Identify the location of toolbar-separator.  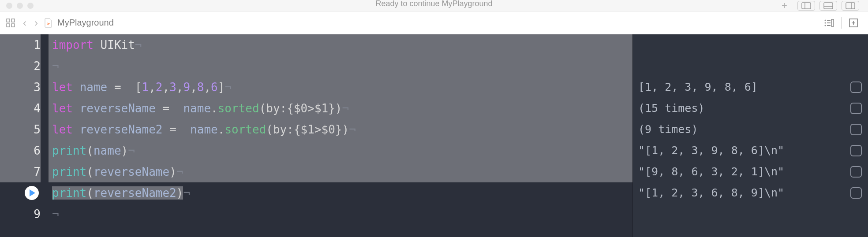
(842, 23).